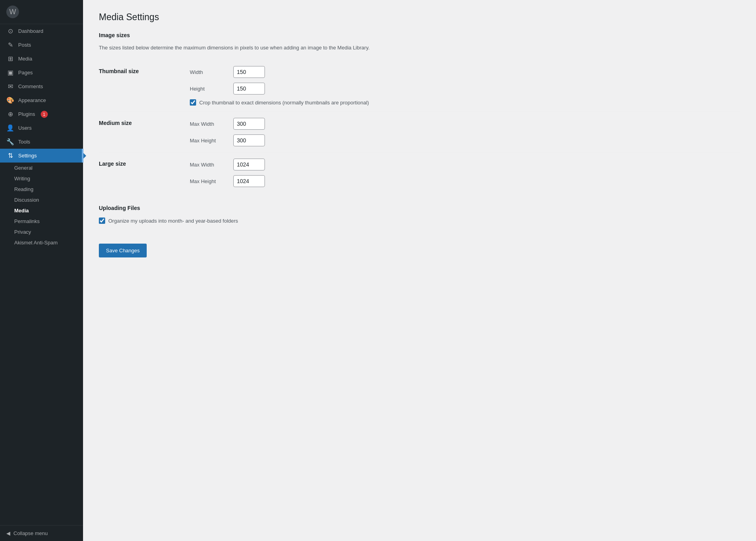  Describe the element at coordinates (142, 86) in the screenshot. I see `thumbnail-label: Thumbnail size` at that location.